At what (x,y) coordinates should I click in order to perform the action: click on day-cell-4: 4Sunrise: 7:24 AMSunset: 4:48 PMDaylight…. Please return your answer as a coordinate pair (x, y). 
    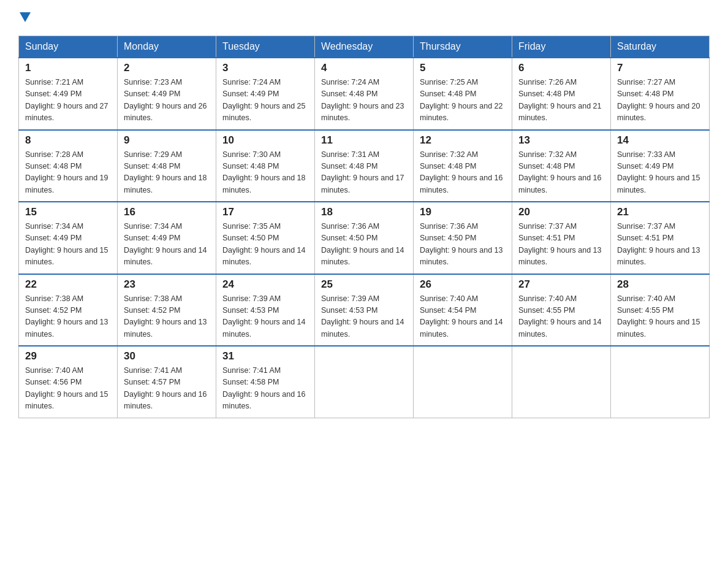
    Looking at the image, I should click on (364, 94).